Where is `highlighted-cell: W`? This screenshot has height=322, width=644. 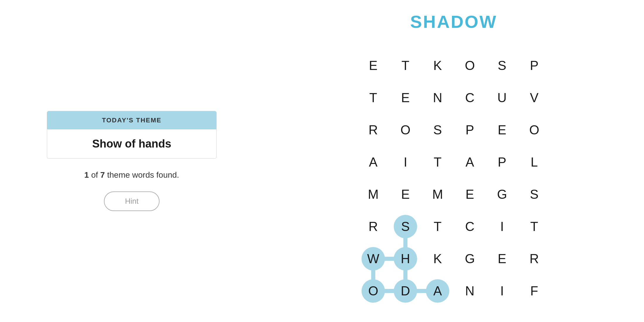
highlighted-cell: W is located at coordinates (373, 259).